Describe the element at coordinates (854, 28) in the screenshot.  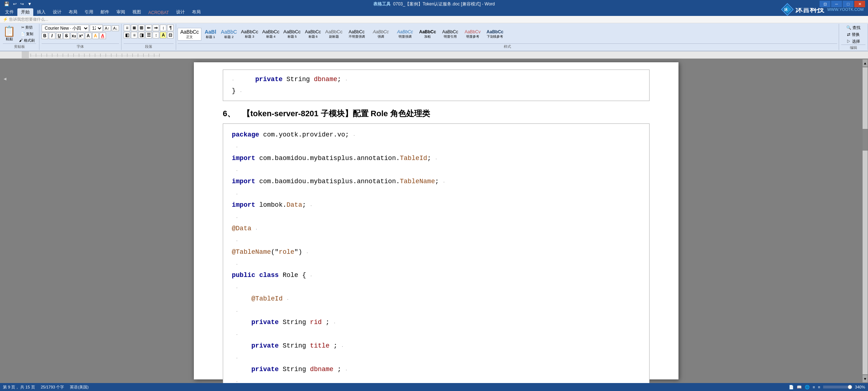
I see `find-btn: 🔍 查找` at that location.